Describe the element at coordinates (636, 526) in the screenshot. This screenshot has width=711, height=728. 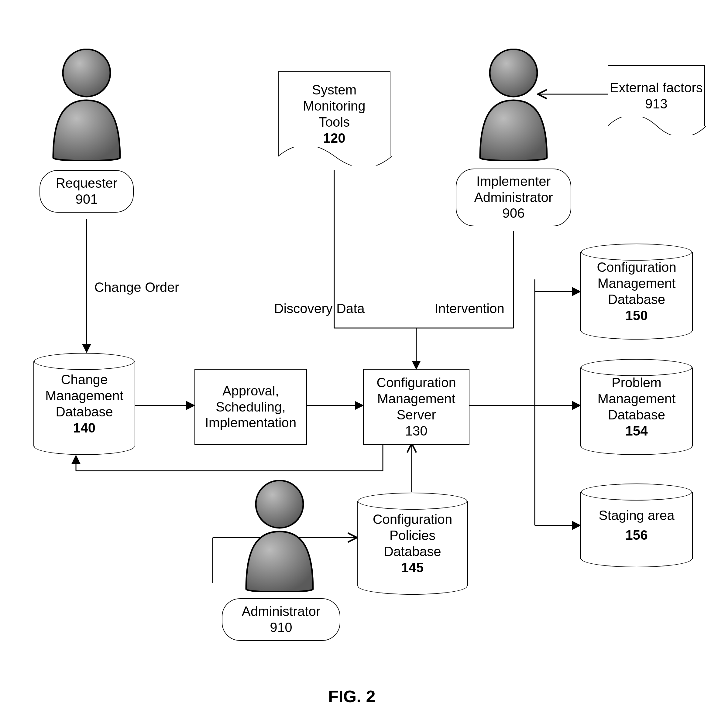
I see `db-staging-area: Staging area 156` at that location.